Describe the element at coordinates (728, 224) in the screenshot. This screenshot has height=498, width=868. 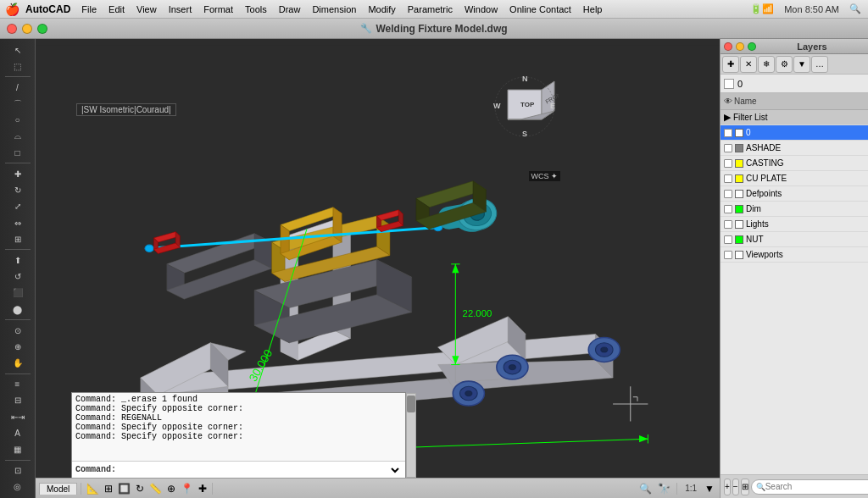
I see `layer-lights-vis` at that location.